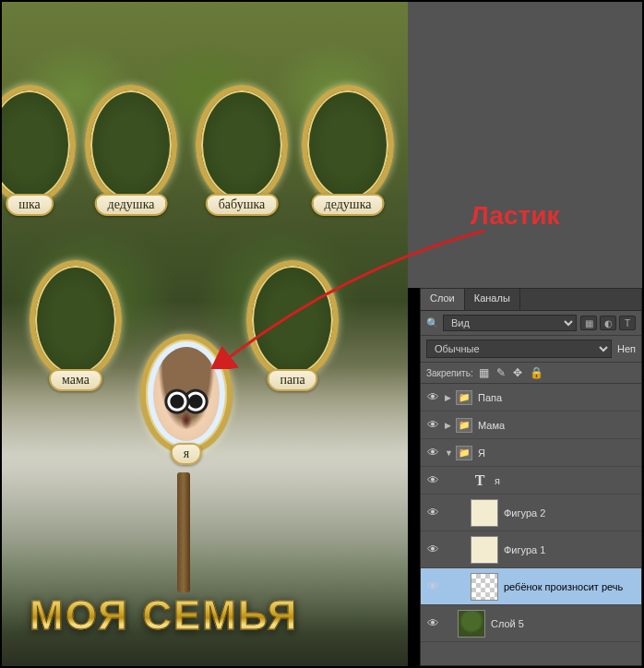  Describe the element at coordinates (450, 373) in the screenshot. I see `lock-label: Закрепить:` at that location.